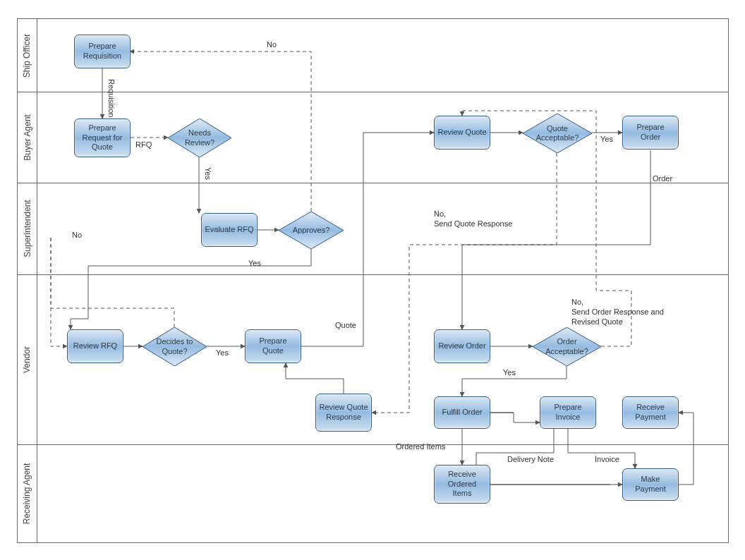 The height and width of the screenshot is (560, 745). I want to click on process-label: Review Order, so click(461, 346).